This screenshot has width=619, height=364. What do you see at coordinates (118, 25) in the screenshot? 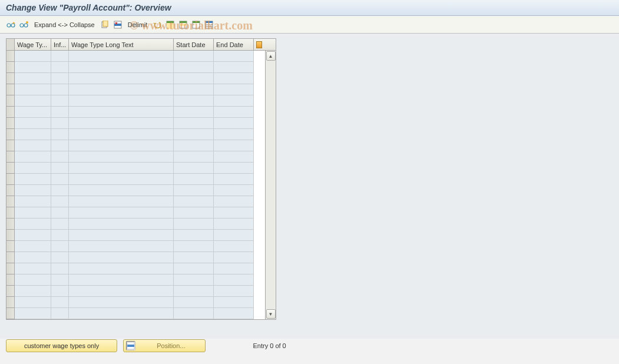
I see `delete-row-icon` at bounding box center [118, 25].